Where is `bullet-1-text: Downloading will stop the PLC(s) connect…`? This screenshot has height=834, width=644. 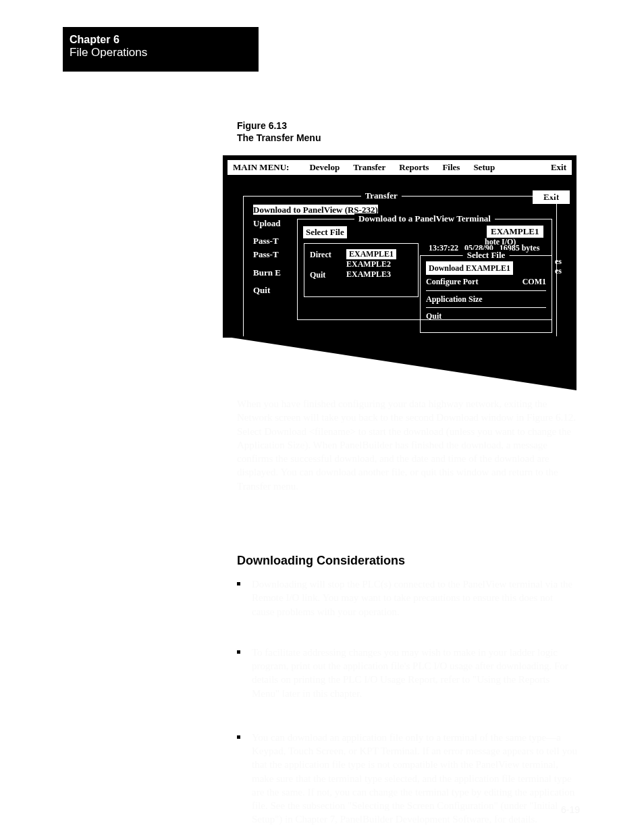
bullet-1-text: Downloading will stop the PLC(s) connect… is located at coordinates (414, 598).